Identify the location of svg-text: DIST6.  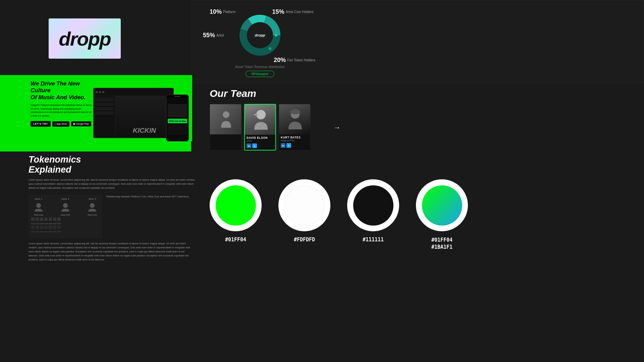
(55, 232).